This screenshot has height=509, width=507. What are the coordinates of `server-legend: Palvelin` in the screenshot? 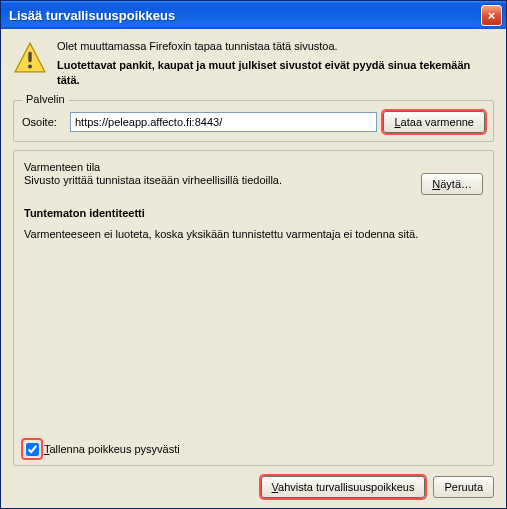 It's located at (46, 99).